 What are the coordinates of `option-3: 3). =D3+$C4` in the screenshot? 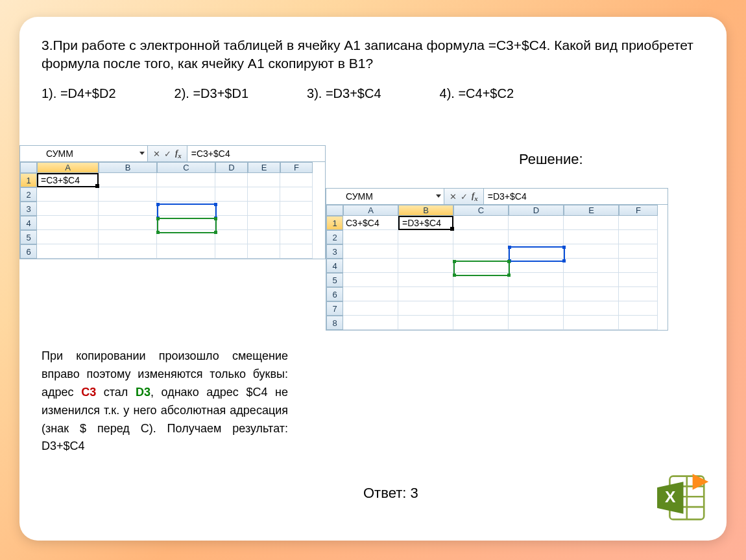 It's located at (344, 93).